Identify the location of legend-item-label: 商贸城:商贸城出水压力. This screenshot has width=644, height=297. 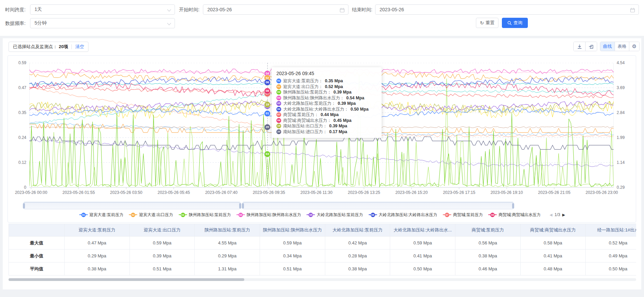
(519, 215).